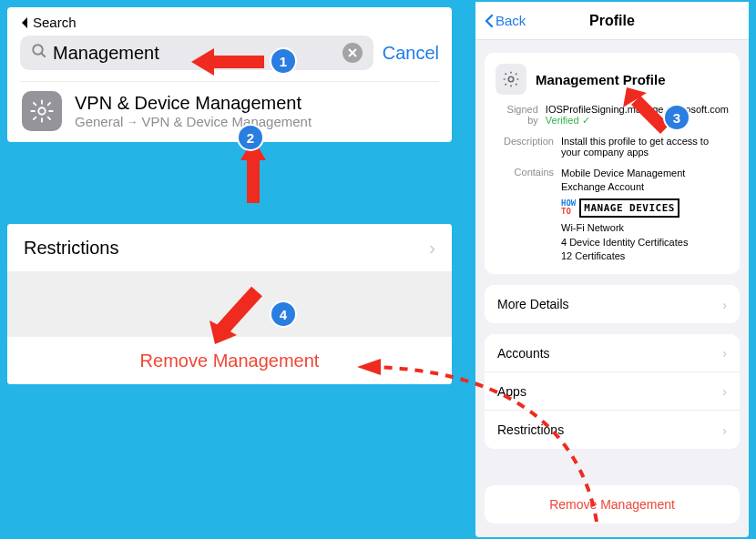 Image resolution: width=756 pixels, height=539 pixels. What do you see at coordinates (352, 53) in the screenshot?
I see `clear-icon` at bounding box center [352, 53].